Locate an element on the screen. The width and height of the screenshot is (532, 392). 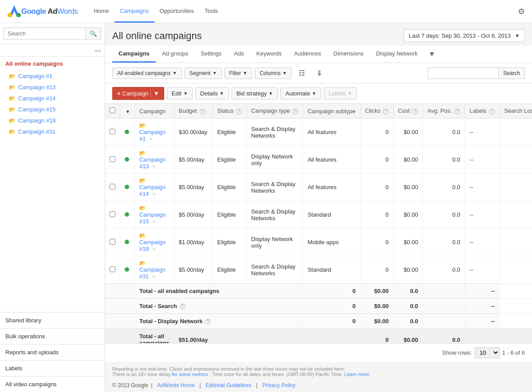
row2-checkbox is located at coordinates (113, 186).